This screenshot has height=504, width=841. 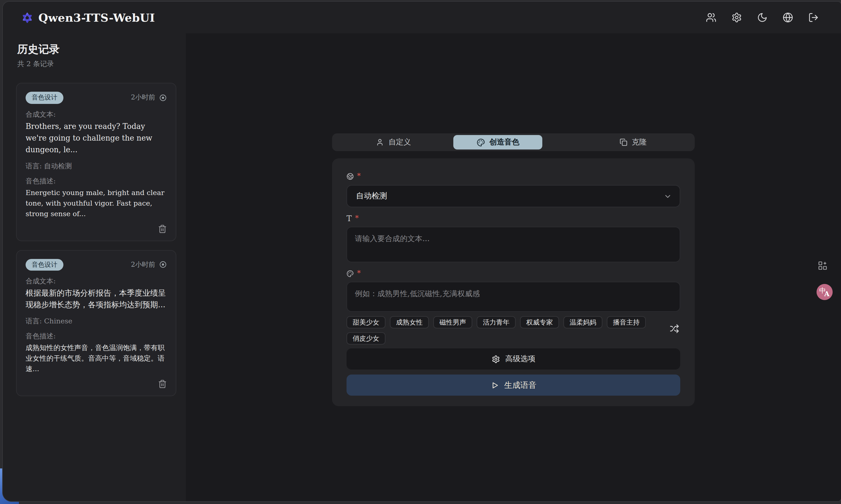 What do you see at coordinates (623, 142) in the screenshot?
I see `copy-icon` at bounding box center [623, 142].